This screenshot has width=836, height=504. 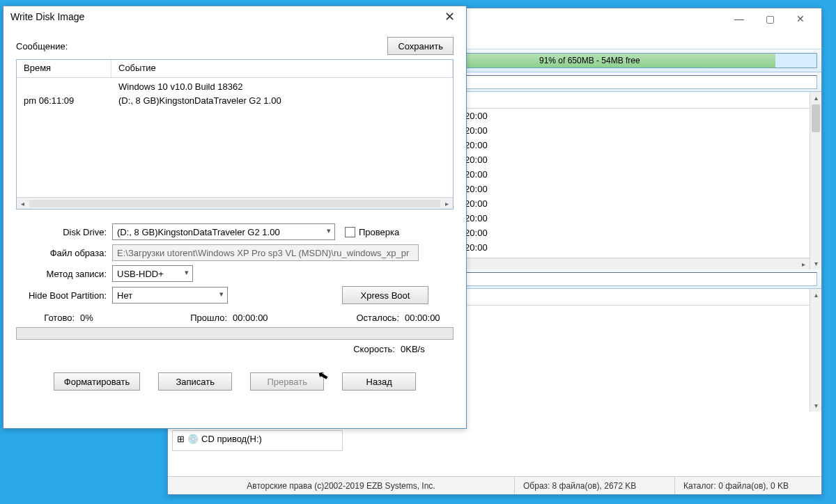 I want to click on tree-item-cd-drive: ⊞ 💿 CD привод(H:), so click(x=258, y=439).